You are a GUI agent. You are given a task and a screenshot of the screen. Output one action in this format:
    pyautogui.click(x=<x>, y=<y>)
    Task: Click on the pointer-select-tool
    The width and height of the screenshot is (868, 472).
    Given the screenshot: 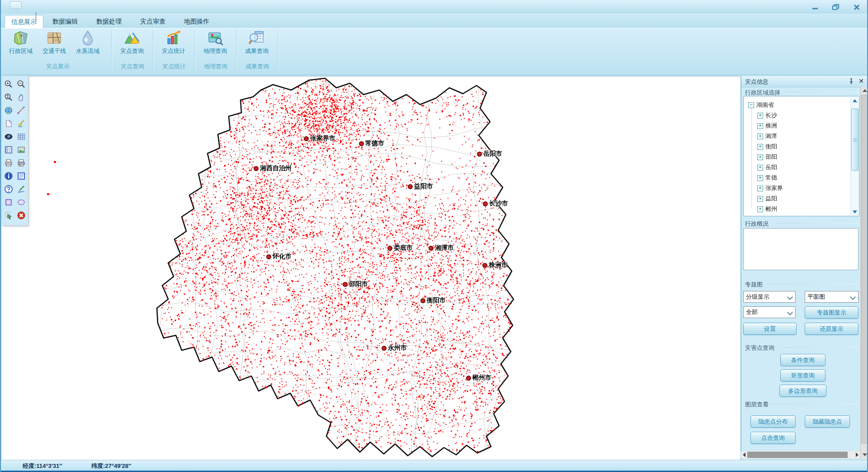 What is the action you would take?
    pyautogui.click(x=9, y=215)
    